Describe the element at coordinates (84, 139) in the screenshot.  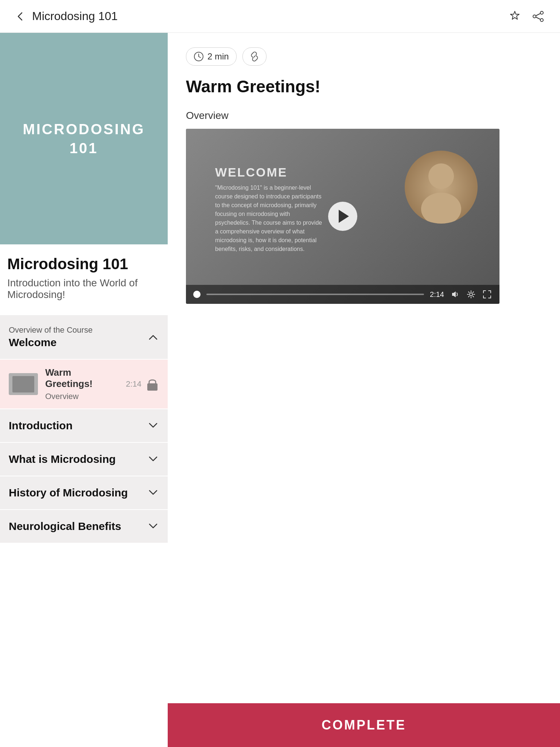
I see `course-image-title: MICRODOSING 101` at that location.